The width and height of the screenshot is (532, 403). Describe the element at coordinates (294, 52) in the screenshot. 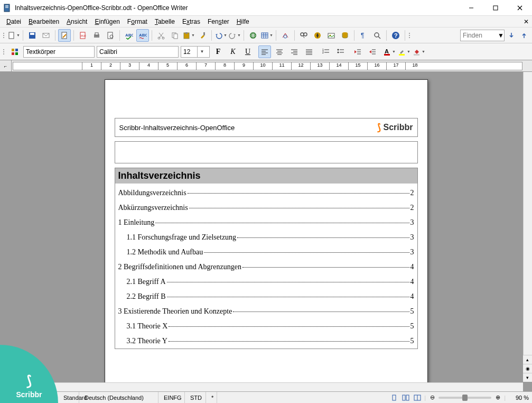

I see `align-right-button` at that location.